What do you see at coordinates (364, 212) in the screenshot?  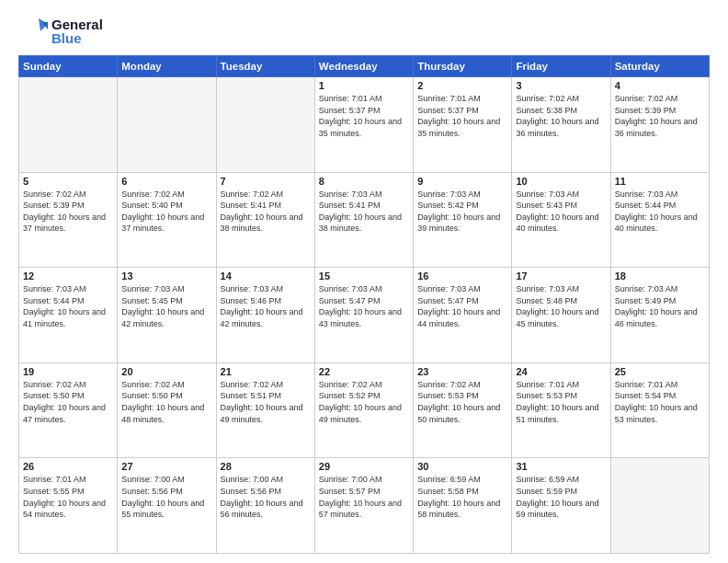 I see `day-info: Sunrise: 7:03 AM Sunset: 5:41 PM Dayligh…` at bounding box center [364, 212].